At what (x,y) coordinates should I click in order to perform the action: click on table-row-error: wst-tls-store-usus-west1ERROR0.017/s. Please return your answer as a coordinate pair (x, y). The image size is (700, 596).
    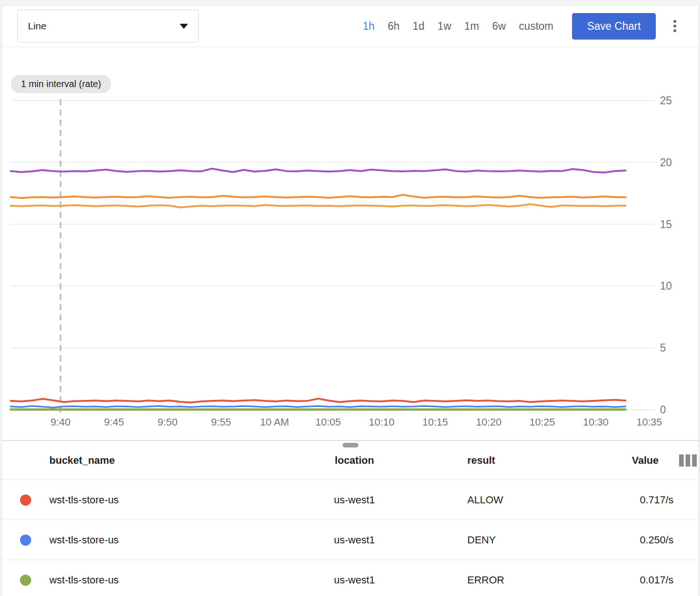
    Looking at the image, I should click on (350, 578).